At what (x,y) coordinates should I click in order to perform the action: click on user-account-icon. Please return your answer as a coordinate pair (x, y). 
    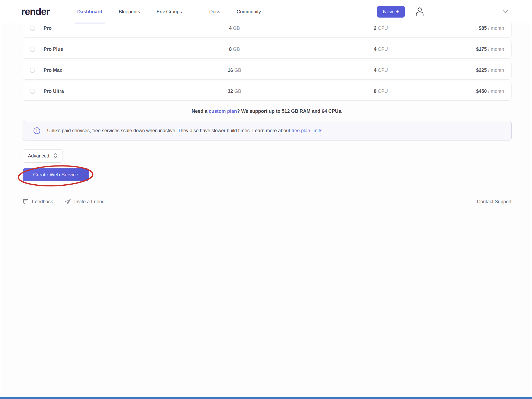
    Looking at the image, I should click on (420, 12).